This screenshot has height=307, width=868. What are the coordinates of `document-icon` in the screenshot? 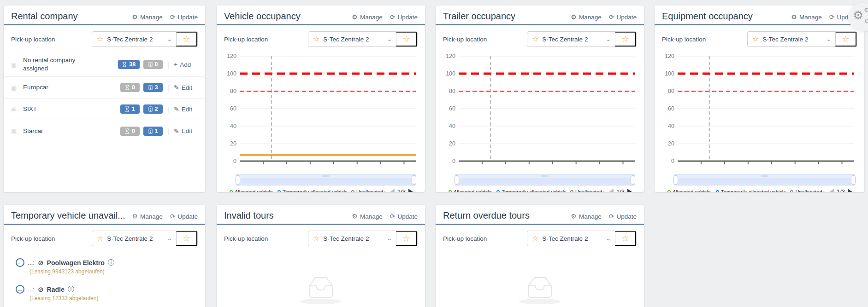 It's located at (150, 131).